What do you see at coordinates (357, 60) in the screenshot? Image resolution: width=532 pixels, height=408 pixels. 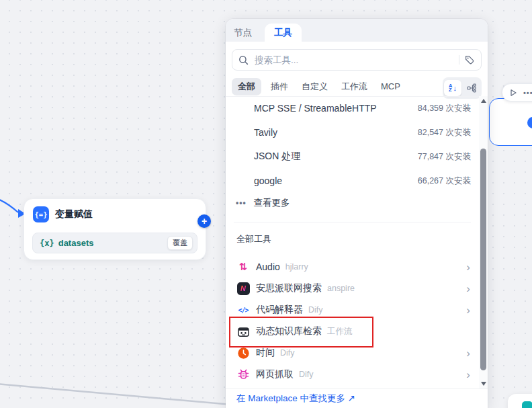 I see `search-box` at bounding box center [357, 60].